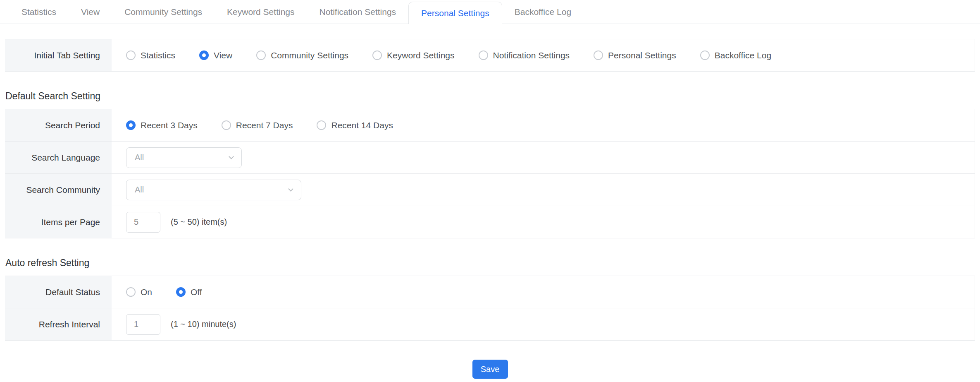 This screenshot has width=980, height=382. What do you see at coordinates (543, 125) in the screenshot?
I see `search-period-options: Recent 3 Days Recent 7 Days Recent 14 Da…` at bounding box center [543, 125].